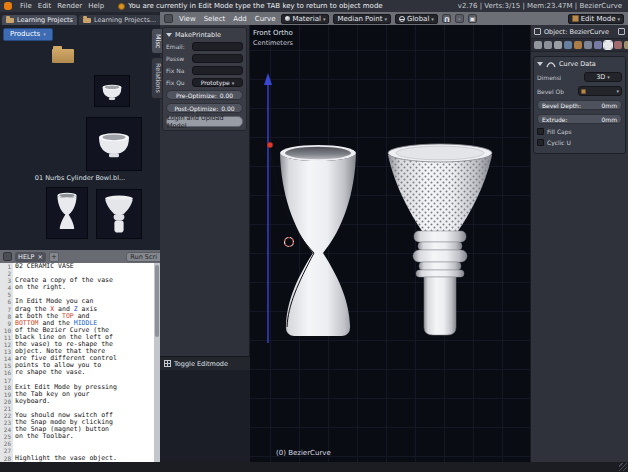 This screenshot has width=628, height=472. I want to click on close-icon: ×, so click(40, 257).